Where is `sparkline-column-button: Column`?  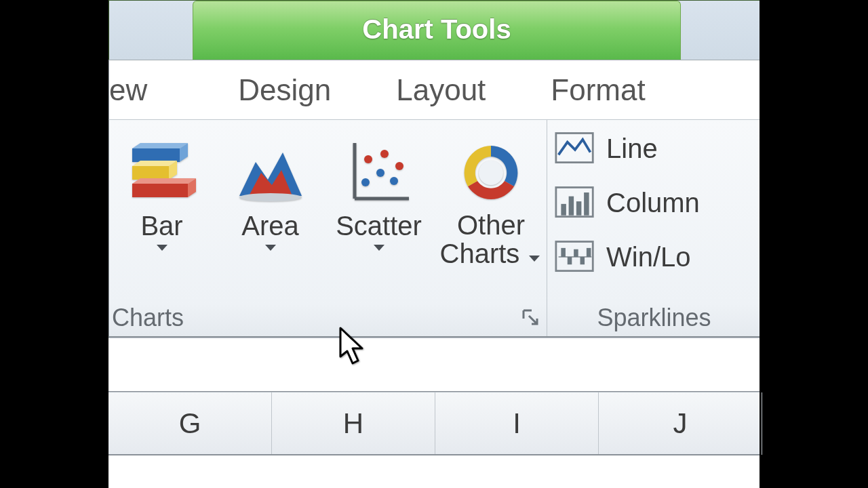
sparkline-column-button: Column is located at coordinates (655, 203).